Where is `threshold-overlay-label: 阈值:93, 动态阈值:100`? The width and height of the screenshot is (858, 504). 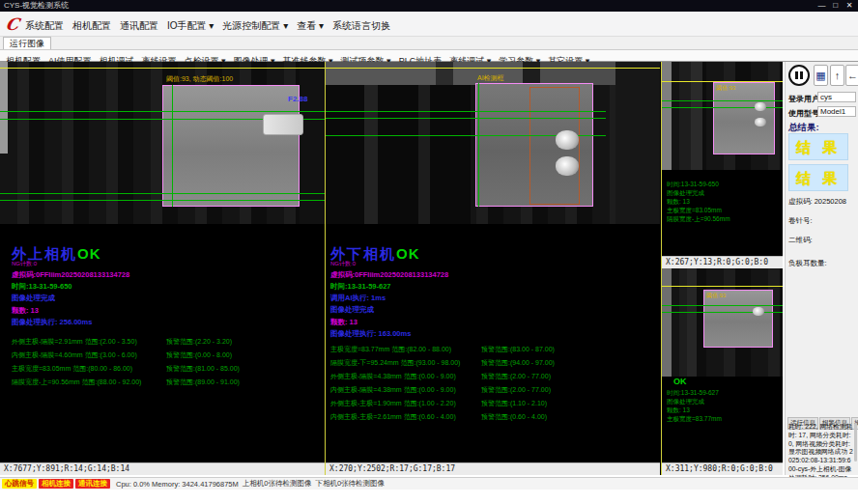
threshold-overlay-label: 阈值:93, 动态阈值:100 is located at coordinates (199, 79).